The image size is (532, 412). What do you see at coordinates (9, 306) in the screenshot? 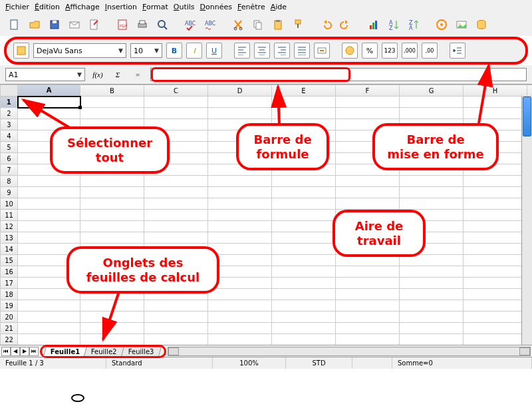
I see `row-header: 19` at bounding box center [9, 306].